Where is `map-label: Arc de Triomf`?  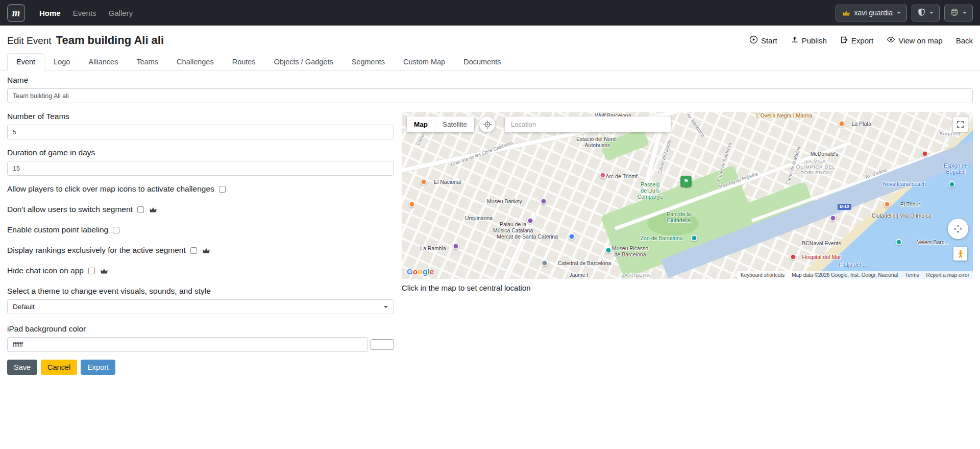 map-label: Arc de Triomf is located at coordinates (622, 176).